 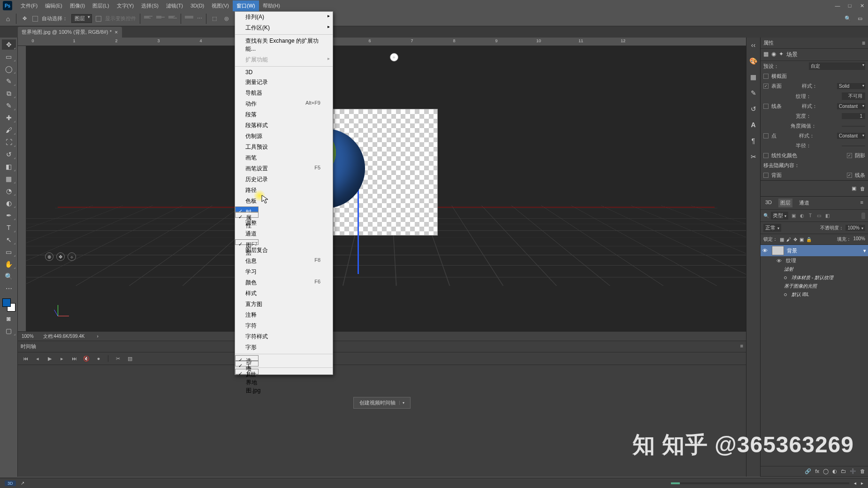 I want to click on backface-checkbox, so click(x=766, y=175).